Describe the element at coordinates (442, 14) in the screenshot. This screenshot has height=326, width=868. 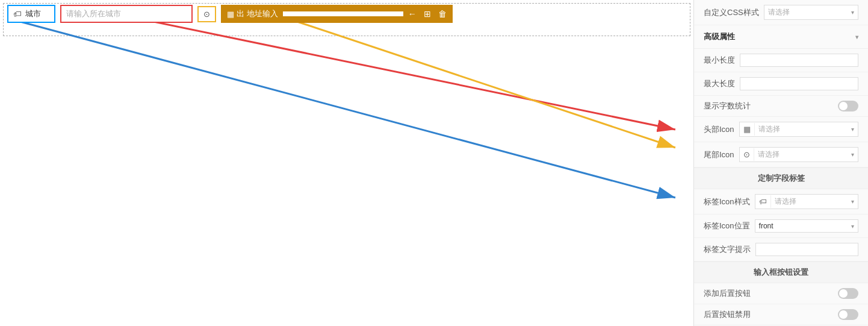
I see `delete-btn: 🗑` at that location.